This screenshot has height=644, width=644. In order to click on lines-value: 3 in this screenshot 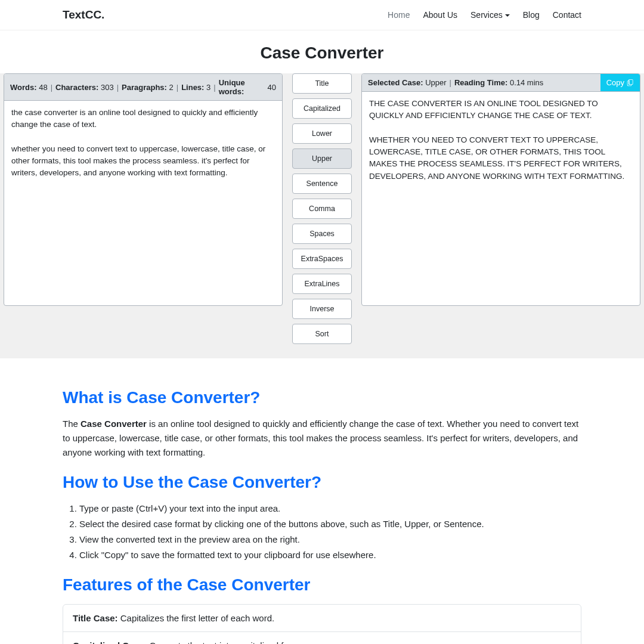, I will do `click(209, 87)`.